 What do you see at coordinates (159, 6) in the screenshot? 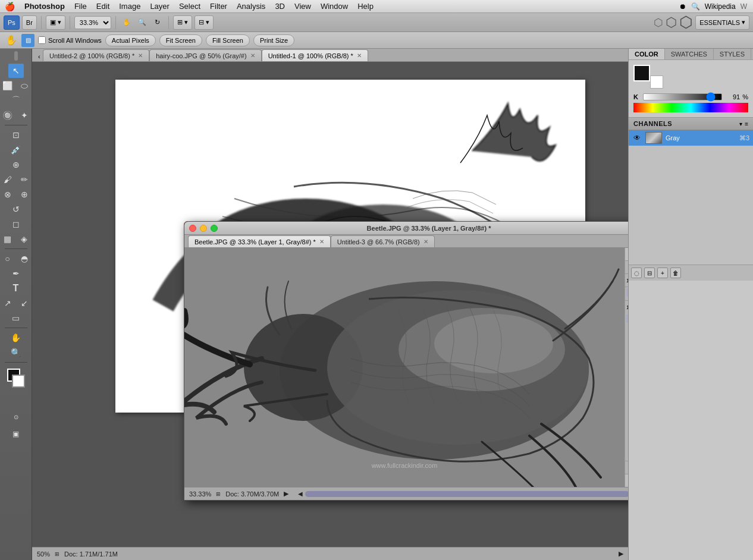
I see `layer-menu: Layer` at bounding box center [159, 6].